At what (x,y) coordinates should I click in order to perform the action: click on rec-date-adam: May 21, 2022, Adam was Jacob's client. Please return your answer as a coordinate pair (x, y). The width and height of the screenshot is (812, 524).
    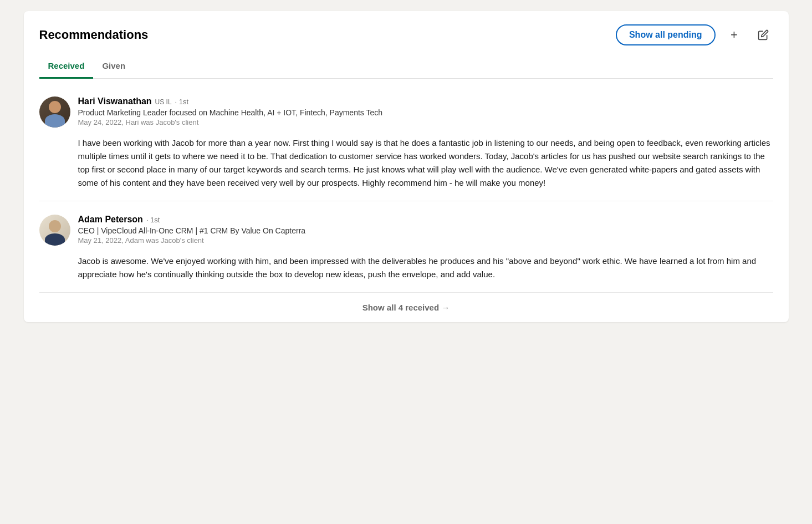
    Looking at the image, I should click on (192, 241).